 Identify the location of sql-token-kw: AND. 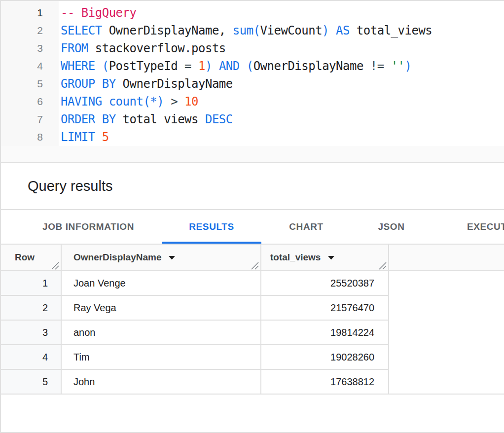
(229, 66).